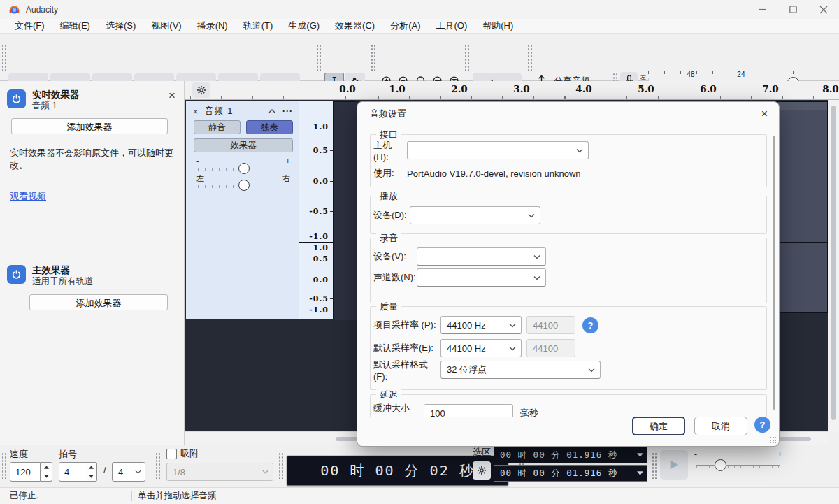 This screenshot has height=504, width=839. I want to click on timesig-lower-combo: 4, so click(129, 472).